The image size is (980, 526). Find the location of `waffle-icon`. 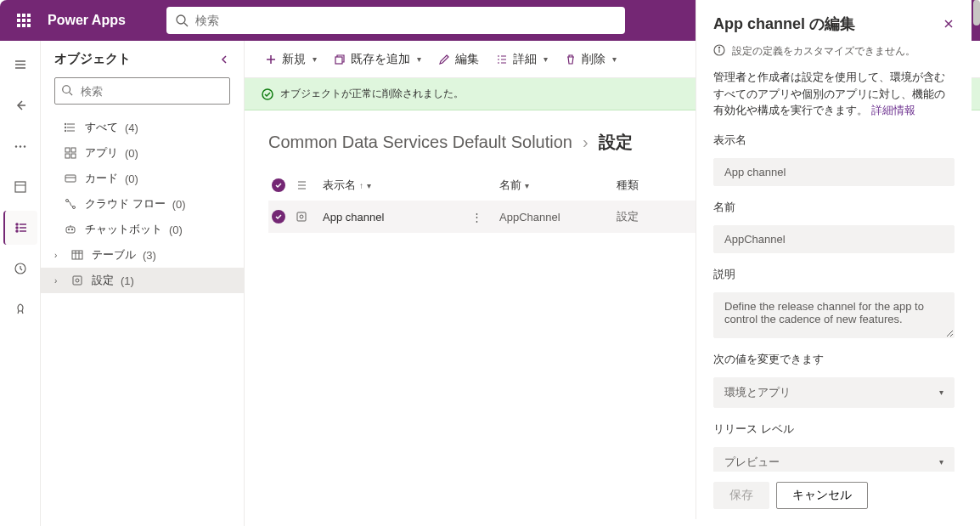

waffle-icon is located at coordinates (24, 20).